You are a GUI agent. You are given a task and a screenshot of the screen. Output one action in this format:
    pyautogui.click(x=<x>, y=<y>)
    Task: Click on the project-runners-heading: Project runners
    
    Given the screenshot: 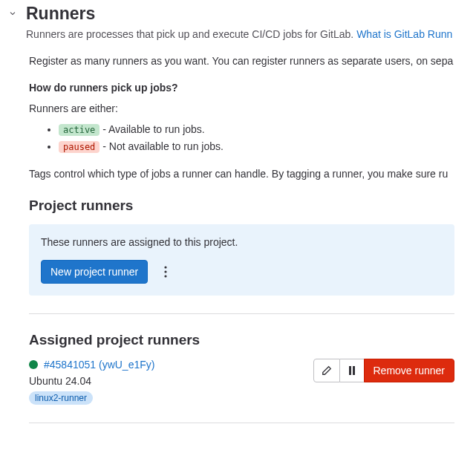 What is the action you would take?
    pyautogui.click(x=252, y=206)
    